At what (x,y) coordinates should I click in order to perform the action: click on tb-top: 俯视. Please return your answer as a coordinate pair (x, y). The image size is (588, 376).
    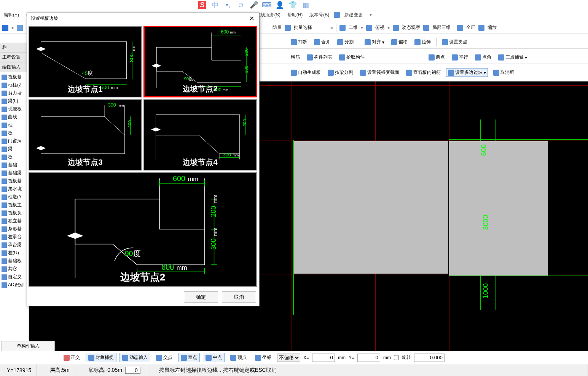
    Looking at the image, I should click on (380, 27).